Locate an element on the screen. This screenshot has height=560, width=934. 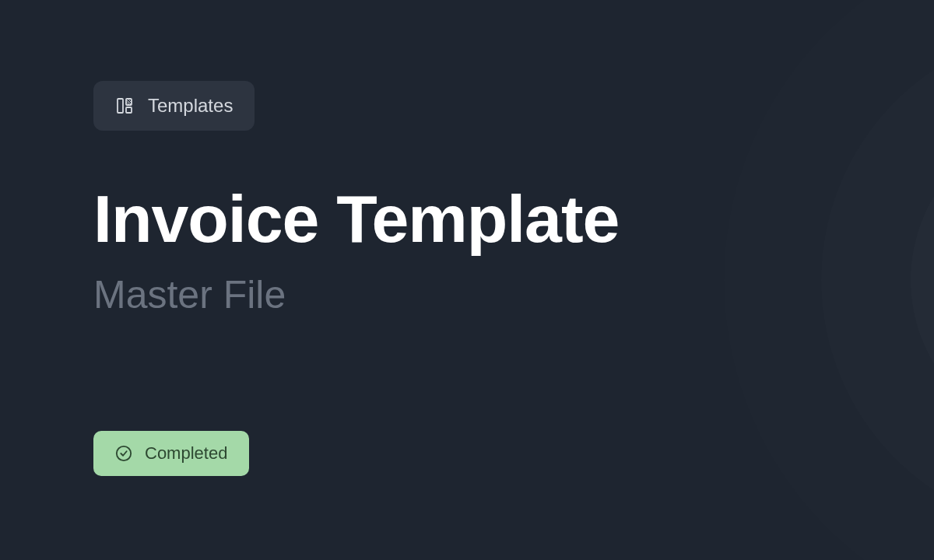
check-circle-icon is located at coordinates (124, 453).